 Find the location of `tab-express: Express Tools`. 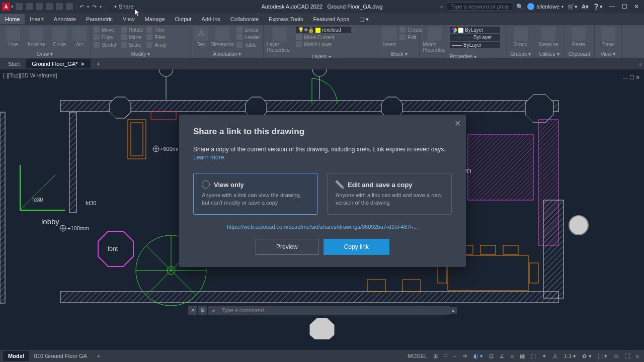

tab-express: Express Tools is located at coordinates (286, 19).